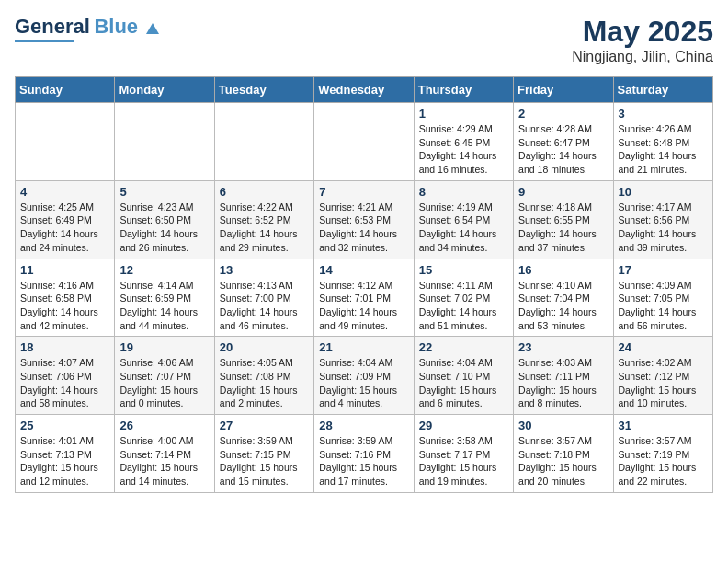 The image size is (728, 563). What do you see at coordinates (664, 462) in the screenshot?
I see `day-info: Sunrise: 3:57 AM Sunset: 7:19 PM Dayligh…` at bounding box center [664, 462].